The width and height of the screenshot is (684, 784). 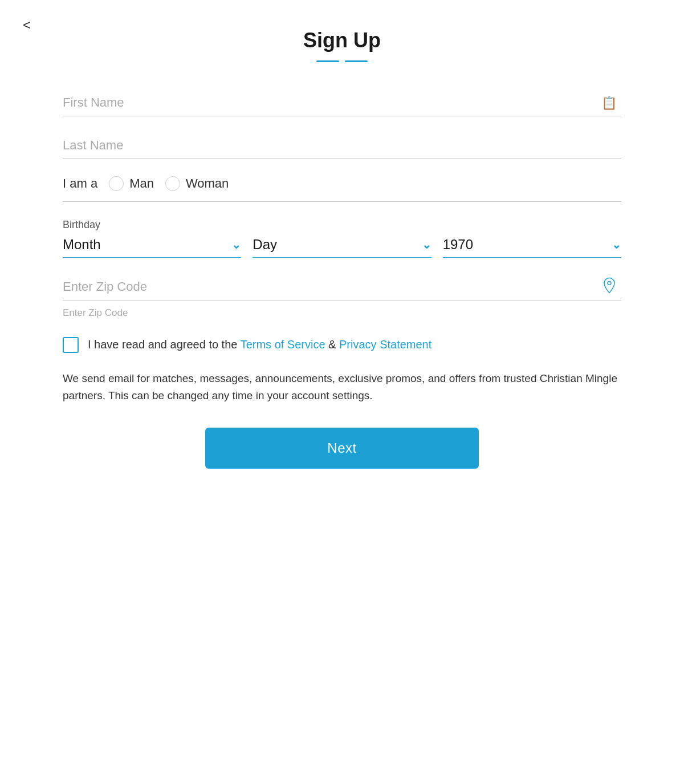 What do you see at coordinates (332, 344) in the screenshot?
I see `terms-ampersand: &` at bounding box center [332, 344].